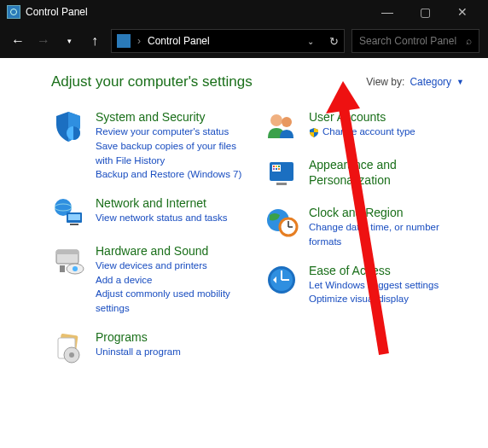  What do you see at coordinates (228, 41) in the screenshot?
I see `address-bar: › Control Panel ⌄ ↻` at bounding box center [228, 41].